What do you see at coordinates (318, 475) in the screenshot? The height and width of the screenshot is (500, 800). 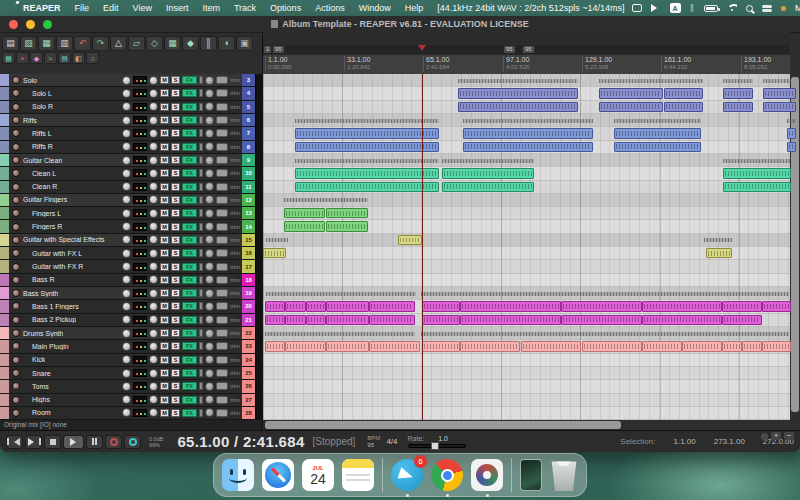 I see `dock-calendar-icon: JUL24` at bounding box center [318, 475].